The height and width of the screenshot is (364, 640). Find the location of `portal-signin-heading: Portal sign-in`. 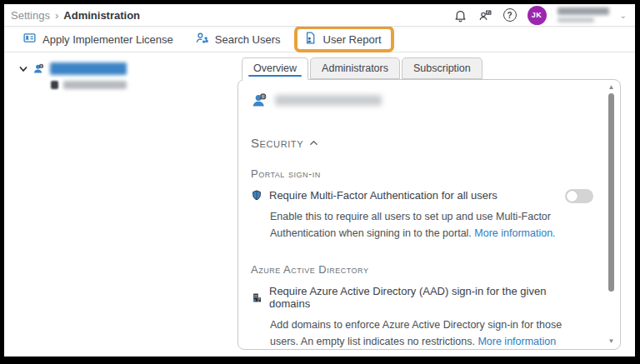

portal-signin-heading: Portal sign-in is located at coordinates (418, 173).